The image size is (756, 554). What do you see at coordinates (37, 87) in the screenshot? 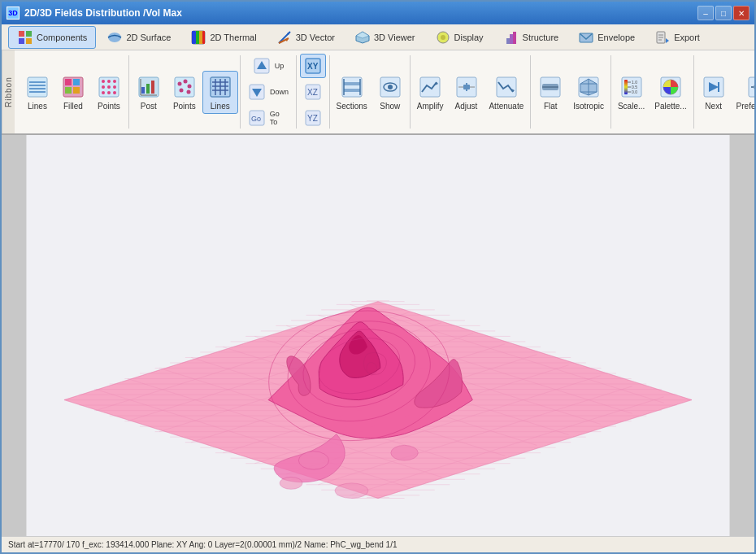
I see `lines-icon` at bounding box center [37, 87].